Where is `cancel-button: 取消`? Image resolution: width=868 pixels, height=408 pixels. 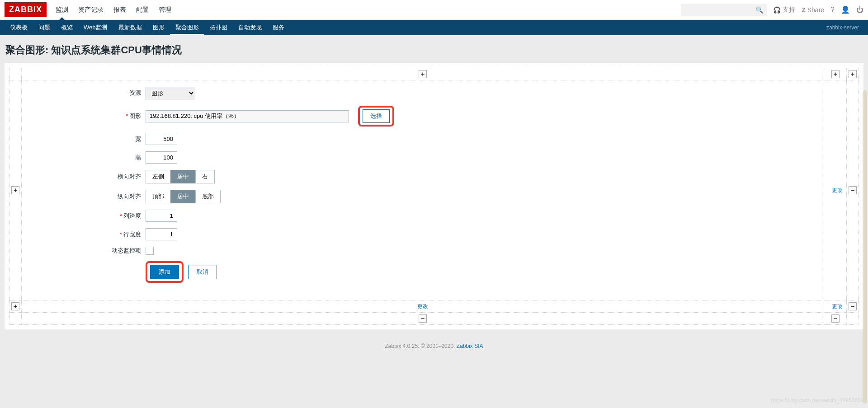 cancel-button: 取消 is located at coordinates (203, 272).